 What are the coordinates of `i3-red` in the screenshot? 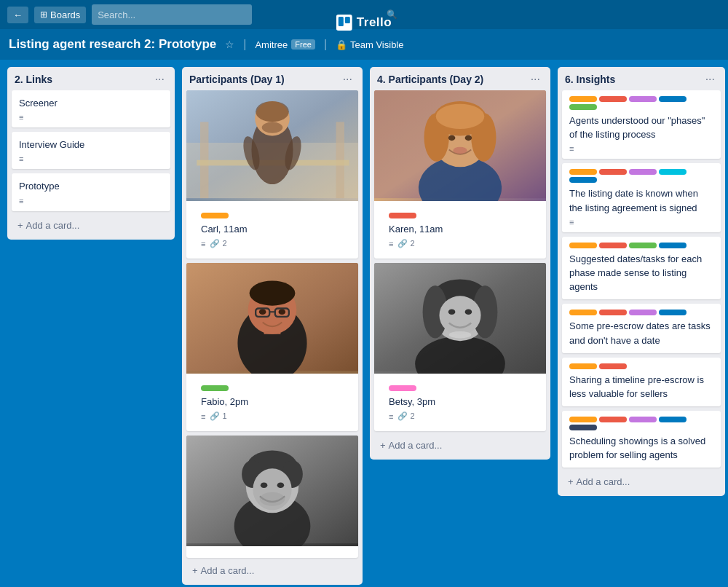 It's located at (613, 245).